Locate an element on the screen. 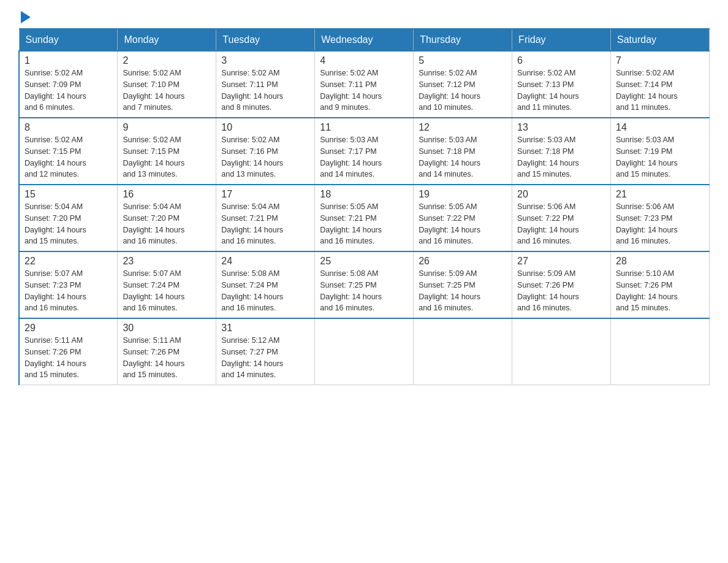 This screenshot has width=728, height=563. day-info: Sunrise: 5:03 AMSunset: 7:19 PMDaylight:… is located at coordinates (647, 157).